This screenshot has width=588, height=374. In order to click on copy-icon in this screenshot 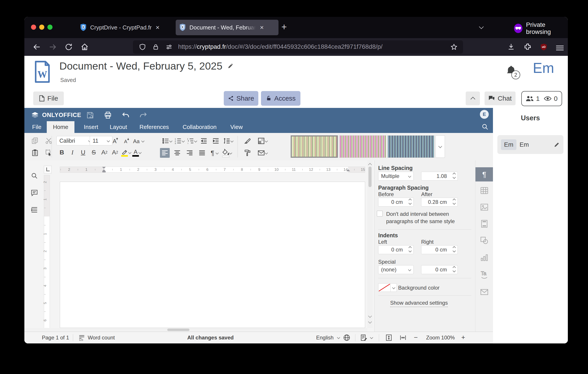, I will do `click(35, 141)`.